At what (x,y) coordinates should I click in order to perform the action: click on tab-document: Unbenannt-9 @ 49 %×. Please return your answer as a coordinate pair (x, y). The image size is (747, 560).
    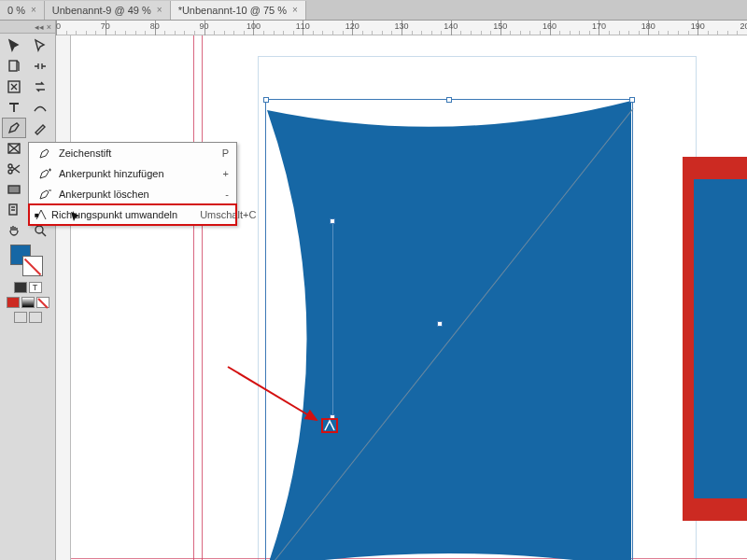
    Looking at the image, I should click on (108, 10).